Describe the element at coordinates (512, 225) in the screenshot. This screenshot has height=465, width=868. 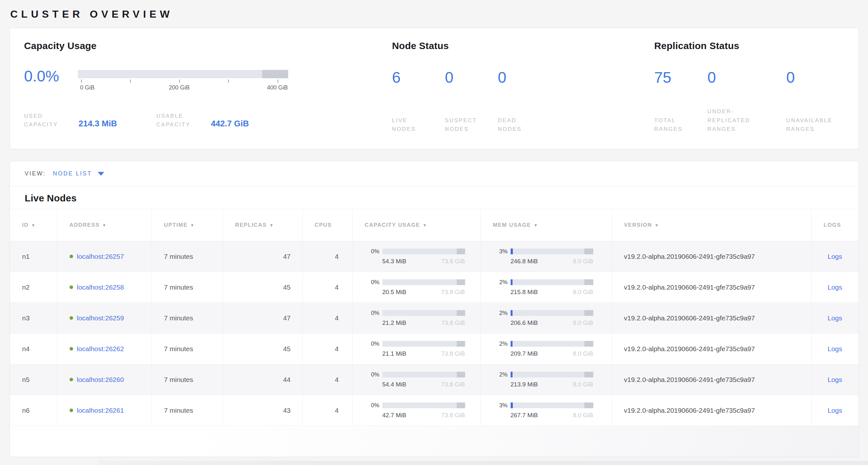
I see `column-header-label: MEM USAGE` at that location.